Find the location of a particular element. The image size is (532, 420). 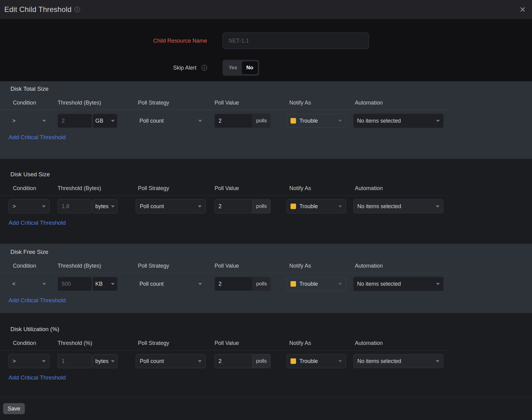

column-header-threshold: Threshold (%) is located at coordinates (88, 343).